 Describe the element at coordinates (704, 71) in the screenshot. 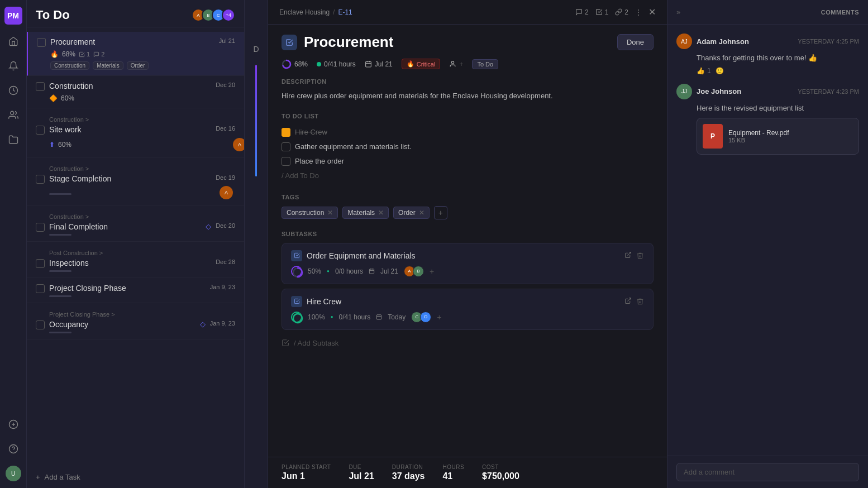

I see `reaction-like-0: 👍 1` at that location.